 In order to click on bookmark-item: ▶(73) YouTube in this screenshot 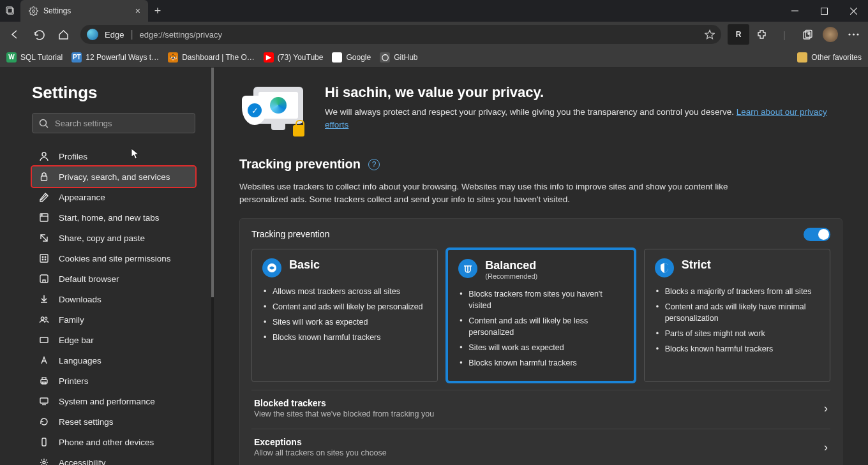, I will do `click(294, 57)`.